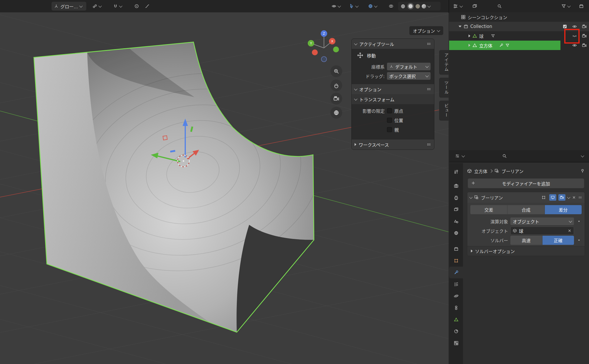  What do you see at coordinates (393, 55) in the screenshot?
I see `move-tool-row: 移動` at bounding box center [393, 55].